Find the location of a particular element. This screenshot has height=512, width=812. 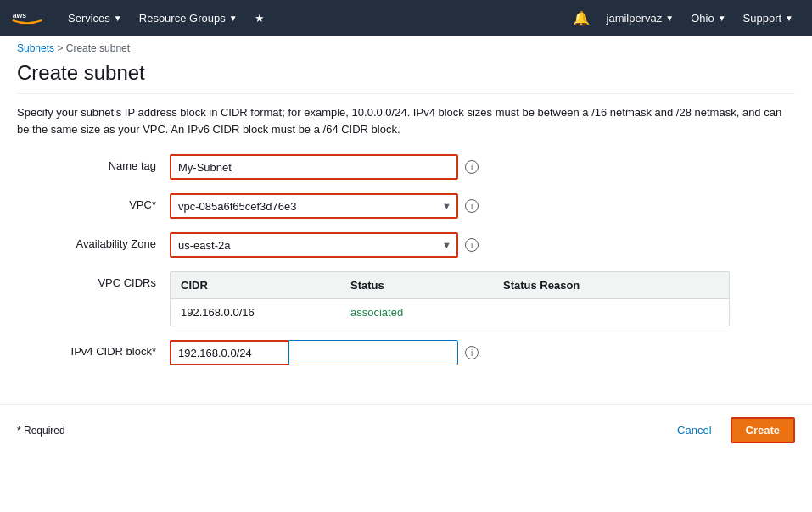

table-header-cidr: CIDR is located at coordinates (255, 286).